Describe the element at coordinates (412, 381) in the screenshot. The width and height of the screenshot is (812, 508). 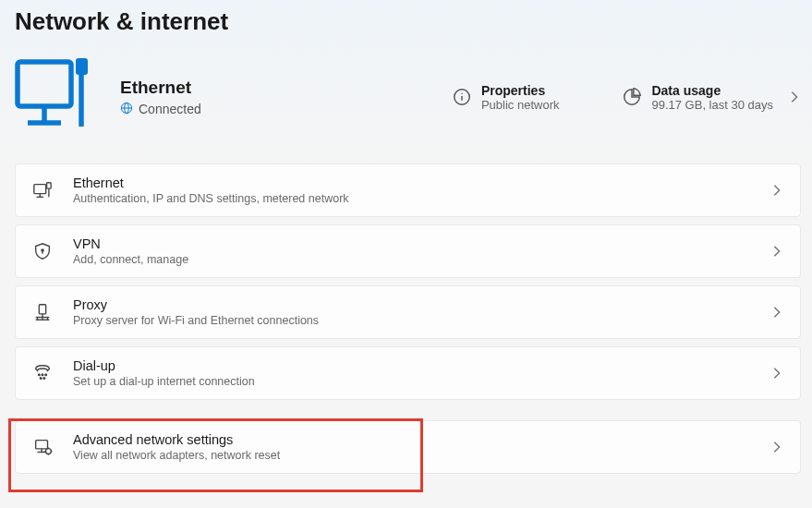
I see `row-sub: Set up a dial-up internet connection` at that location.